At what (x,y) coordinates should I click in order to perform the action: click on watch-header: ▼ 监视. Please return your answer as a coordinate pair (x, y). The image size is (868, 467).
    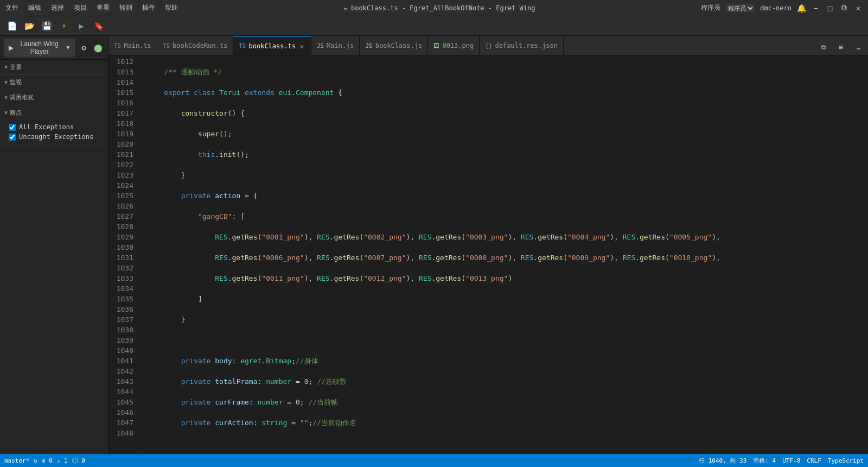
    Looking at the image, I should click on (54, 83).